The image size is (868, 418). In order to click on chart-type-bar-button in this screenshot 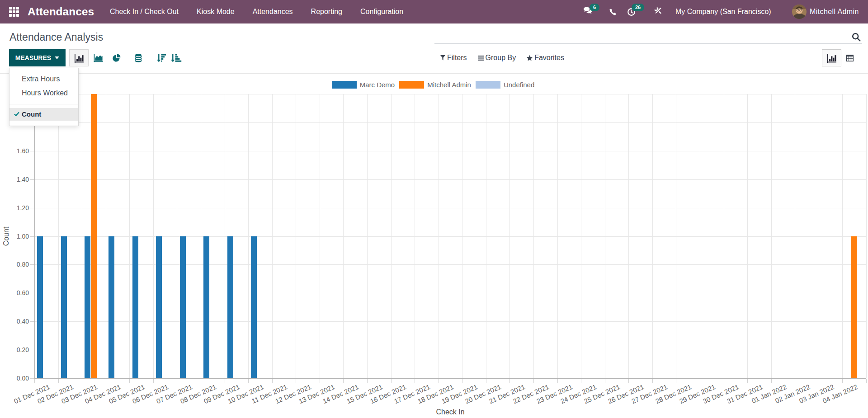, I will do `click(79, 58)`.